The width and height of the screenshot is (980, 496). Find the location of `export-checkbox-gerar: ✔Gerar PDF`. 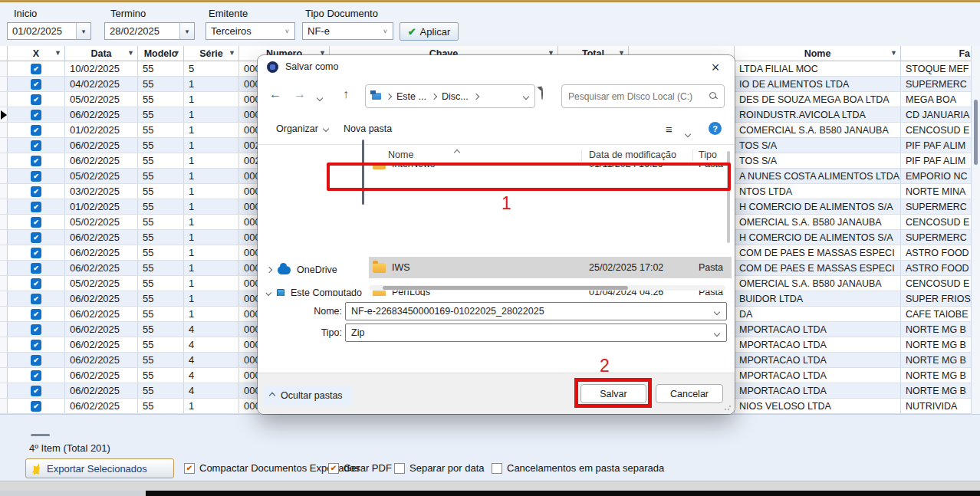

export-checkbox-gerar: ✔Gerar PDF is located at coordinates (360, 468).